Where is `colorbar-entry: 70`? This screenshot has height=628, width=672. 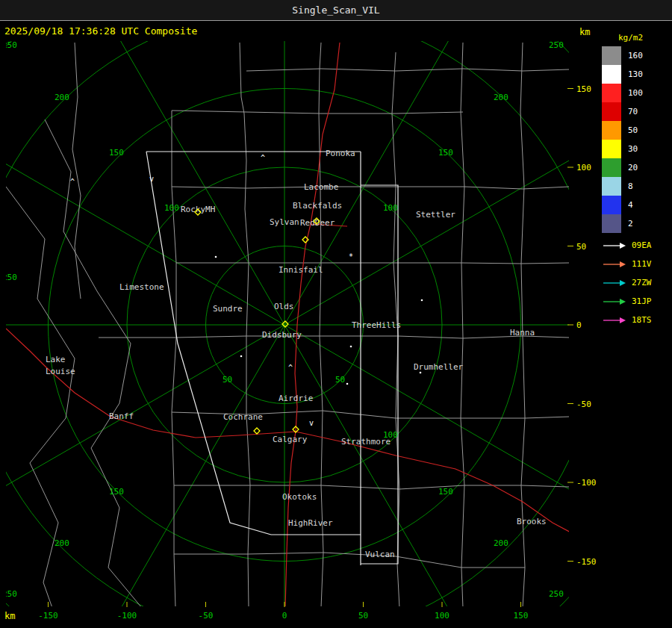
colorbar-entry: 70 is located at coordinates (623, 112).